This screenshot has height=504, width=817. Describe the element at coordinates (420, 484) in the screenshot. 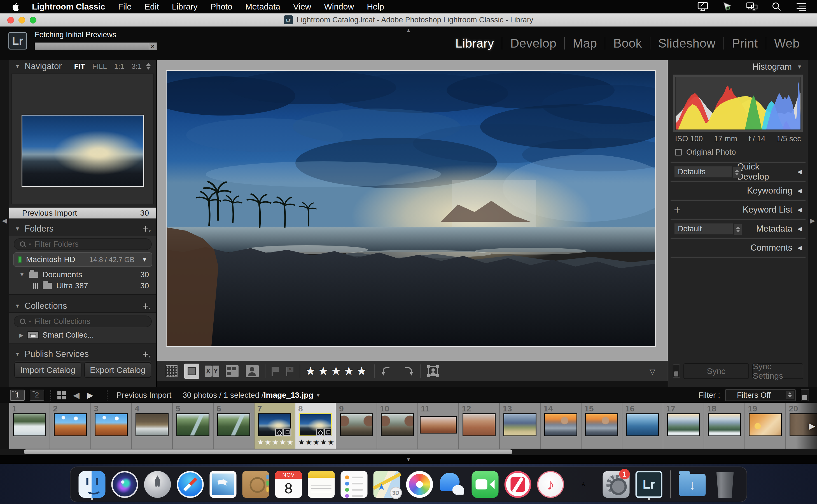

I see `dock-photos-icon` at that location.